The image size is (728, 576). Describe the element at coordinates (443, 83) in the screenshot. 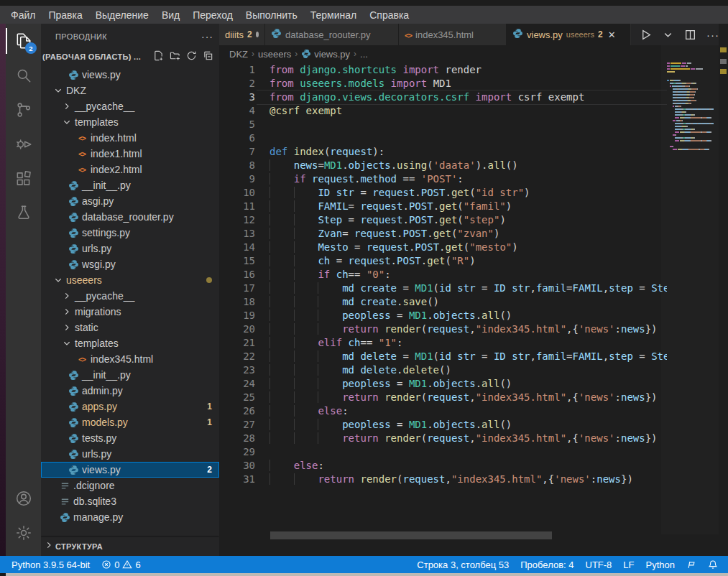

I see `code-line: 2from useeers.models import MD1` at that location.